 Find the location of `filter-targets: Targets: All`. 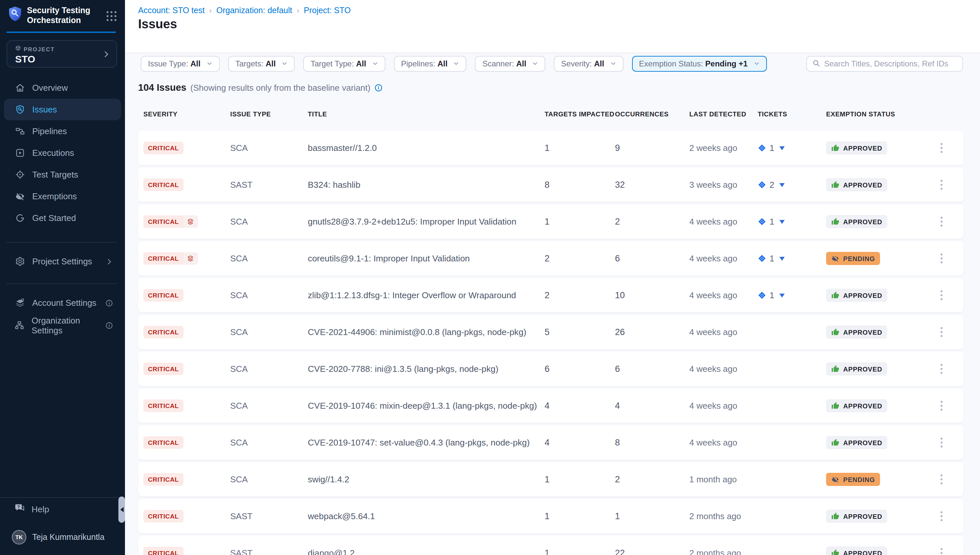

filter-targets: Targets: All is located at coordinates (261, 64).